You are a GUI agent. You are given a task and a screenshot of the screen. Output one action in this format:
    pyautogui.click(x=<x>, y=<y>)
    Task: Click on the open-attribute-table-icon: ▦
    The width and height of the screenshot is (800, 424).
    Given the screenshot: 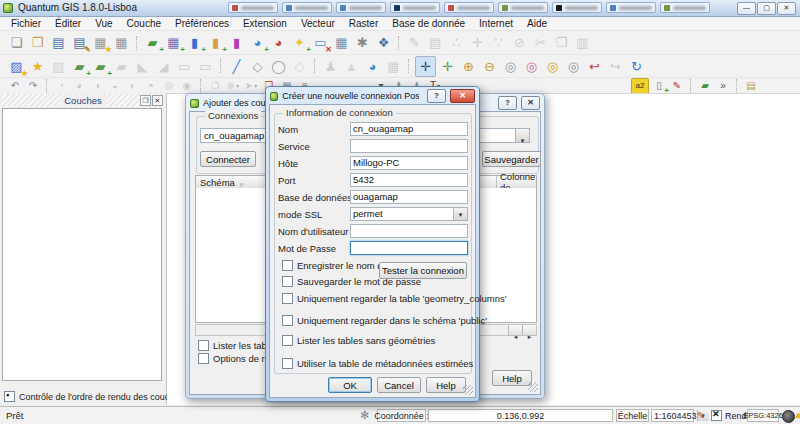 What is the action you would take?
    pyautogui.click(x=342, y=42)
    